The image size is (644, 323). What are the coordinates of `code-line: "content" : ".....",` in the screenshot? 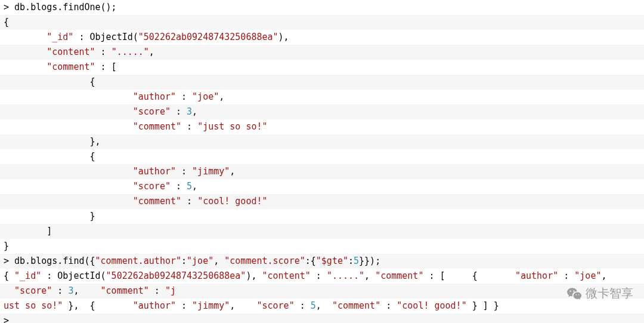 It's located at (322, 53).